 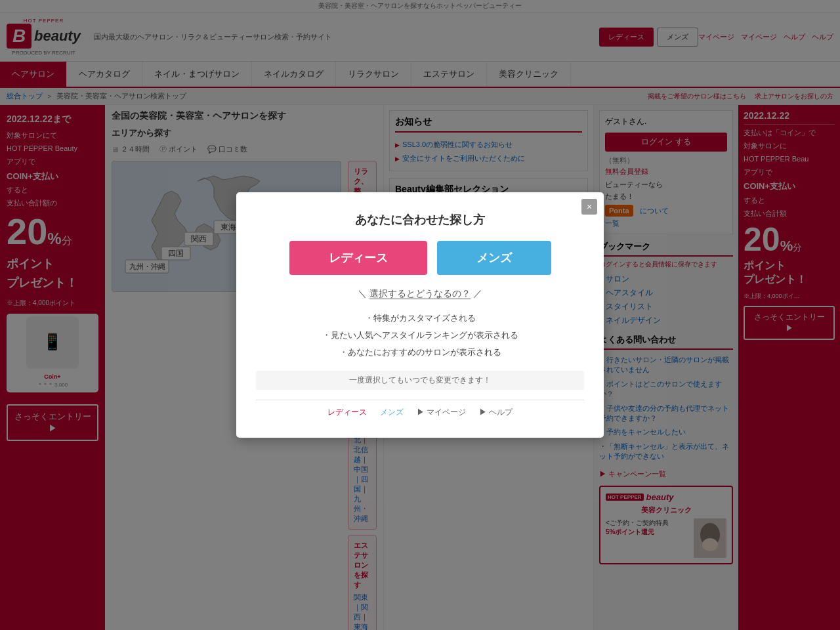 I want to click on modal-ladies-button: レディース, so click(x=358, y=258).